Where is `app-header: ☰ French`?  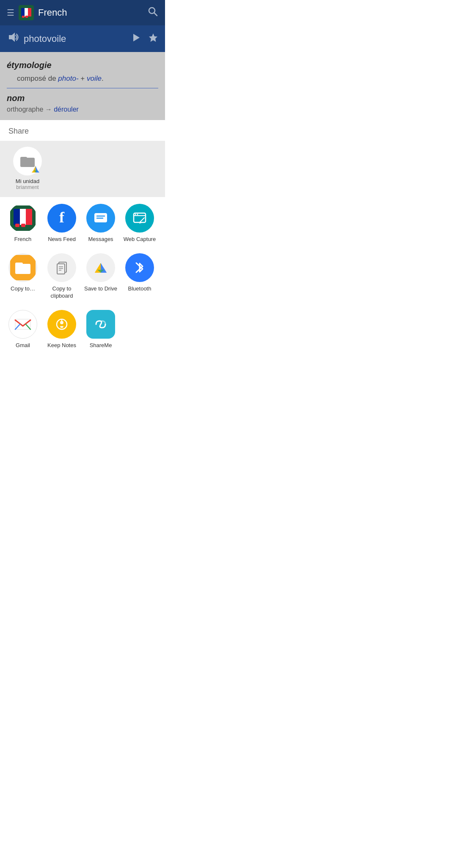
app-header: ☰ French is located at coordinates (83, 13).